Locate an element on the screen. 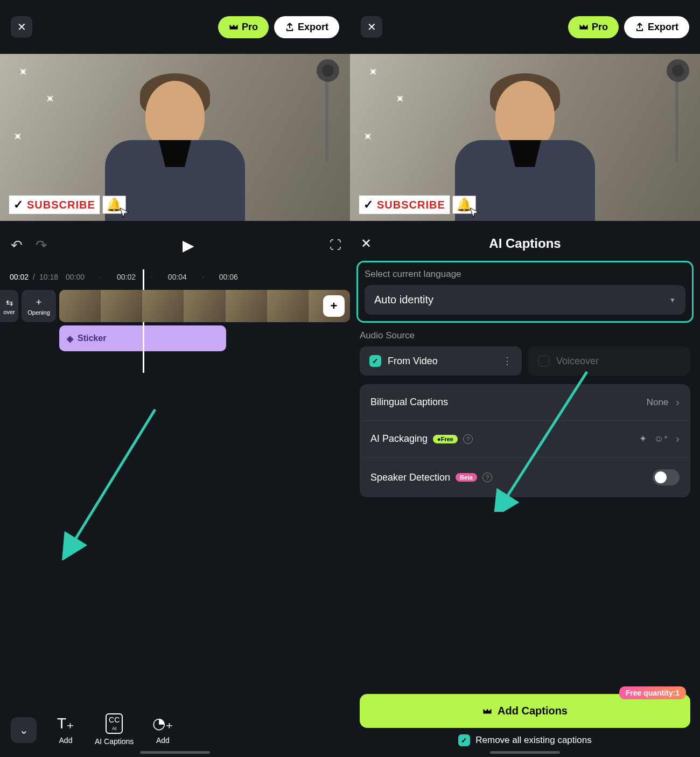  panel-close-button: ✕ is located at coordinates (366, 244).